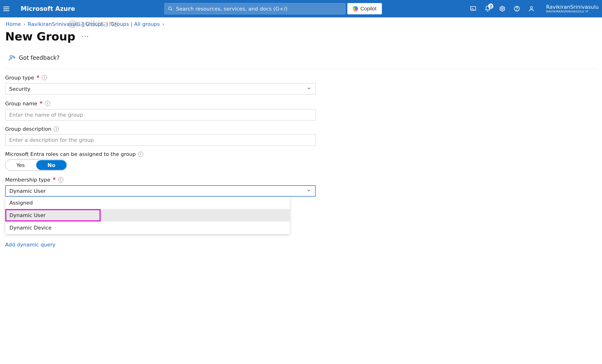  I want to click on global-search-input: Search resources, services, and docs (G+…, so click(255, 9).